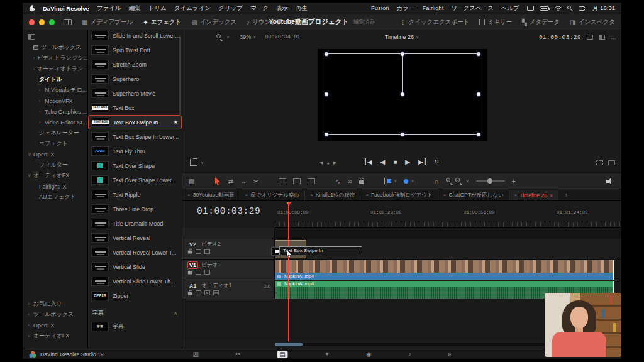 Image resolution: width=644 pixels, height=362 pixels. Describe the element at coordinates (135, 79) in the screenshot. I see `title-item: Superhero` at that location.